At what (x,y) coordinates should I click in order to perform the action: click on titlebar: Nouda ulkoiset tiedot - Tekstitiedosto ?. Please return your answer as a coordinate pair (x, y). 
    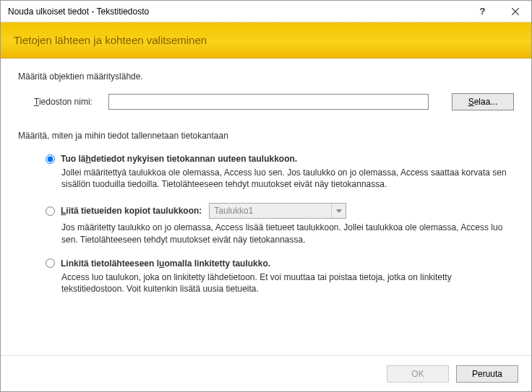
    Looking at the image, I should click on (266, 12).